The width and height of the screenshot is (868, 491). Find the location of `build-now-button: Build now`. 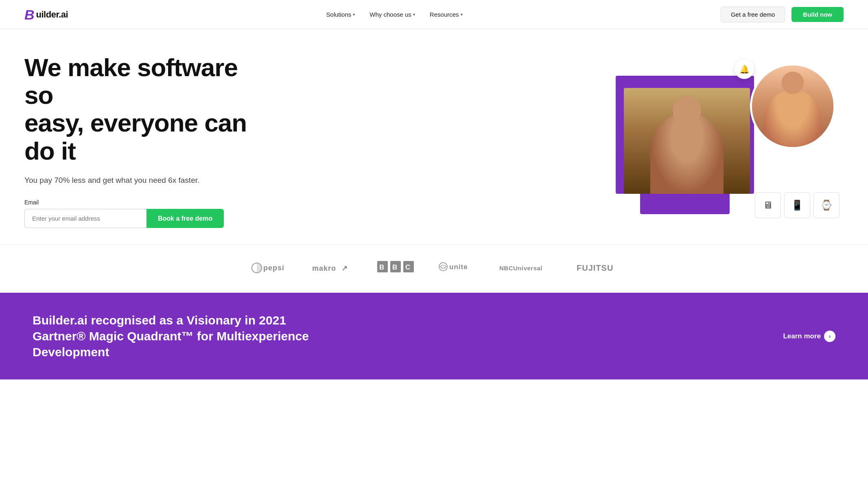

build-now-button: Build now is located at coordinates (818, 15).